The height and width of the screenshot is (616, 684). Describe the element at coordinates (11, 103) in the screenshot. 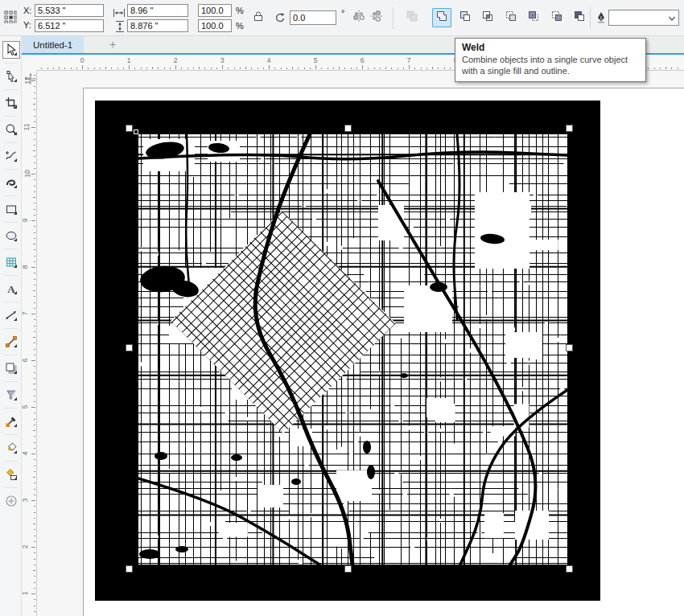

I see `crop-tool` at that location.